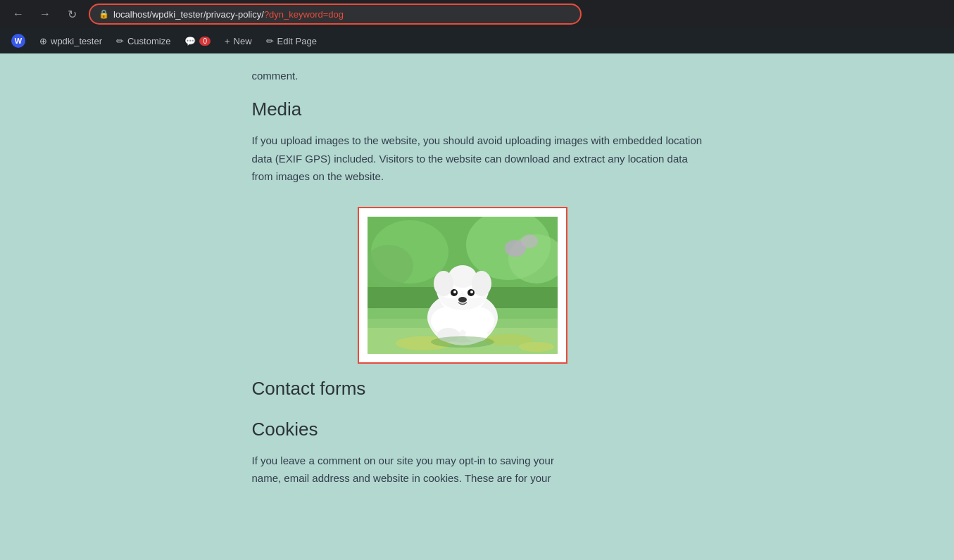  What do you see at coordinates (477, 41) in the screenshot?
I see `wp-admin-bar: W ⊕ wpdki_tester ✏ Customize 💬 0 + New ✏…` at bounding box center [477, 41].